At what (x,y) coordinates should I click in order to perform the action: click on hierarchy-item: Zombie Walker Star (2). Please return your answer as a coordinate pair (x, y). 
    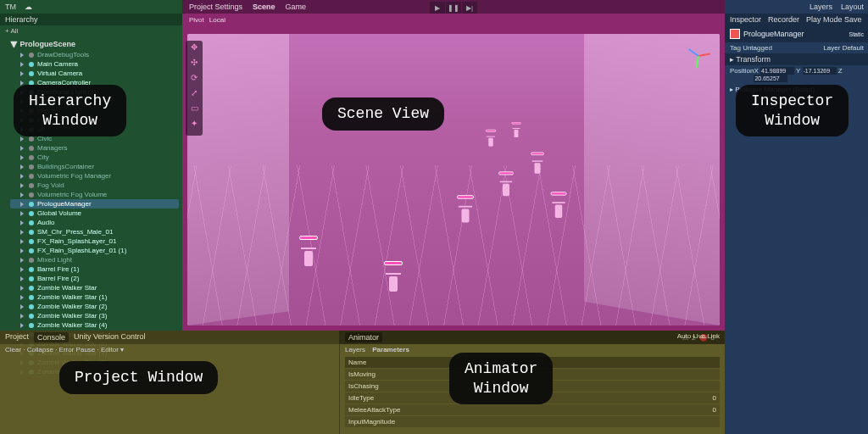
    Looking at the image, I should click on (95, 307).